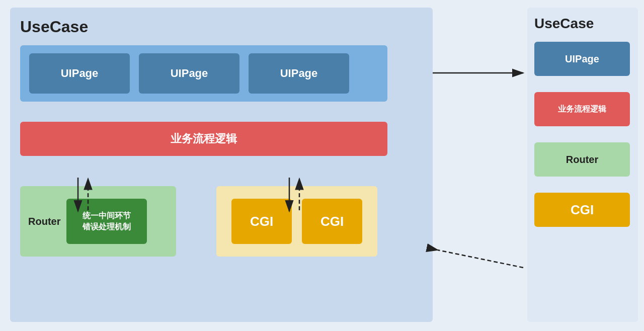  What do you see at coordinates (332, 221) in the screenshot?
I see `cgi-box-2: CGI` at bounding box center [332, 221].